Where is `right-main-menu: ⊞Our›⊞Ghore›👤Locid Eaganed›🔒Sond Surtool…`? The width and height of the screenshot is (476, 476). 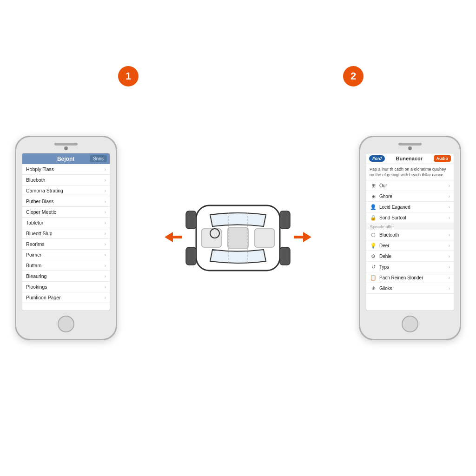 right-main-menu: ⊞Our›⊞Ghore›👤Locid Eaganed›🔒Sond Surtool… is located at coordinates (410, 202).